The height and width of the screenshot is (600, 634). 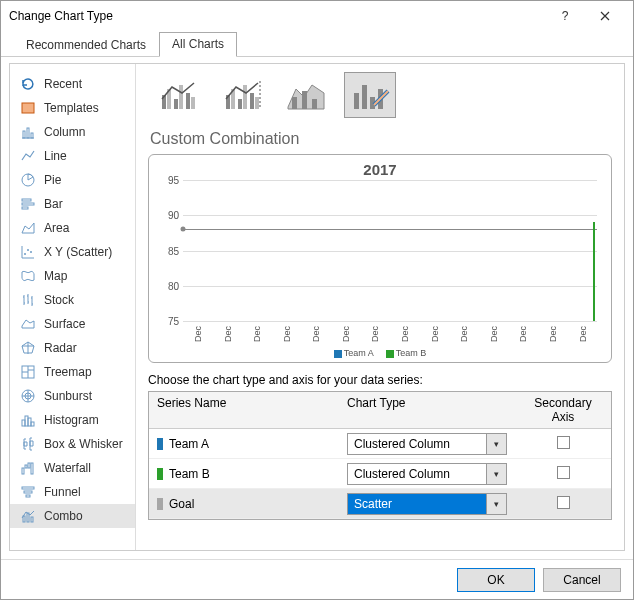 I want to click on series-row-goal: Goal Scatter▾, so click(x=380, y=504).